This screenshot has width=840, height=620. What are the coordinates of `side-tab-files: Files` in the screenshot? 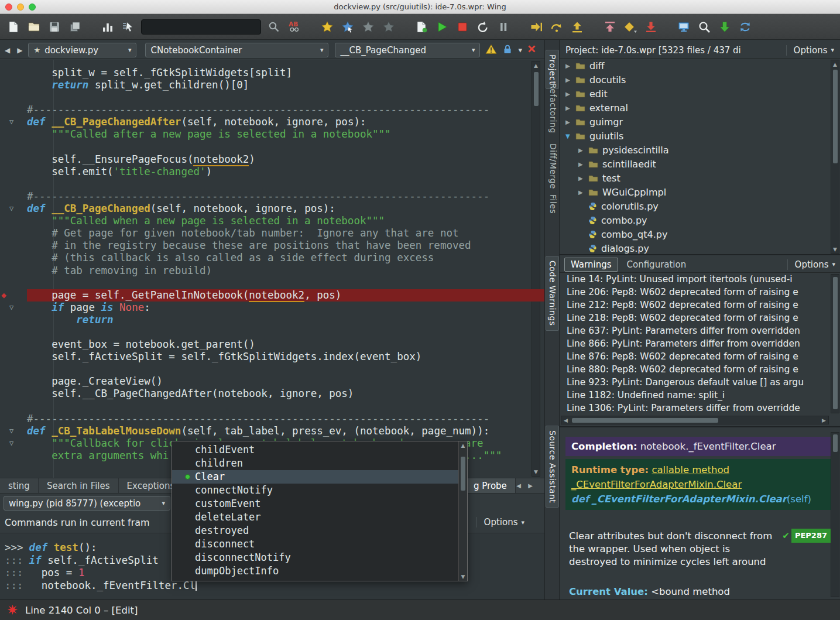 It's located at (553, 204).